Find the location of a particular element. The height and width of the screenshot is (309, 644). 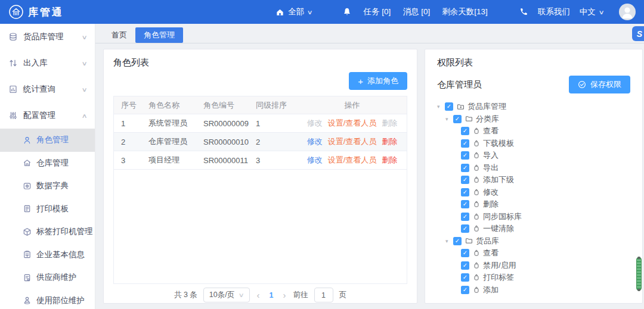

sidebar-item-label: 出入库 is located at coordinates (36, 63).